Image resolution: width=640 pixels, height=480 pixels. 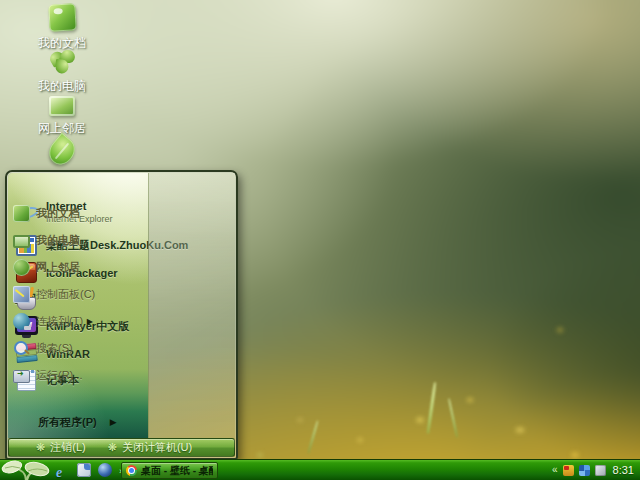 What do you see at coordinates (52, 213) in the screenshot?
I see `menu-item-my-documents: 我的文档` at bounding box center [52, 213].